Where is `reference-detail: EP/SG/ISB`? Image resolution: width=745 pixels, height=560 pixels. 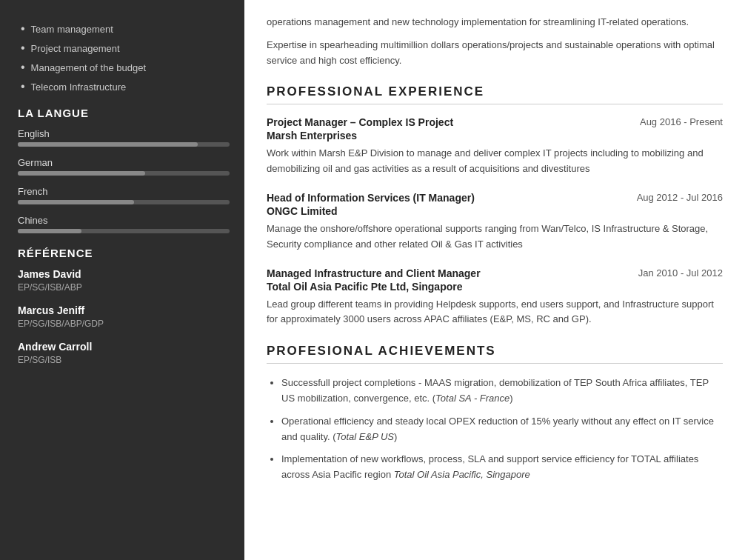
reference-detail: EP/SG/ISB is located at coordinates (124, 360).